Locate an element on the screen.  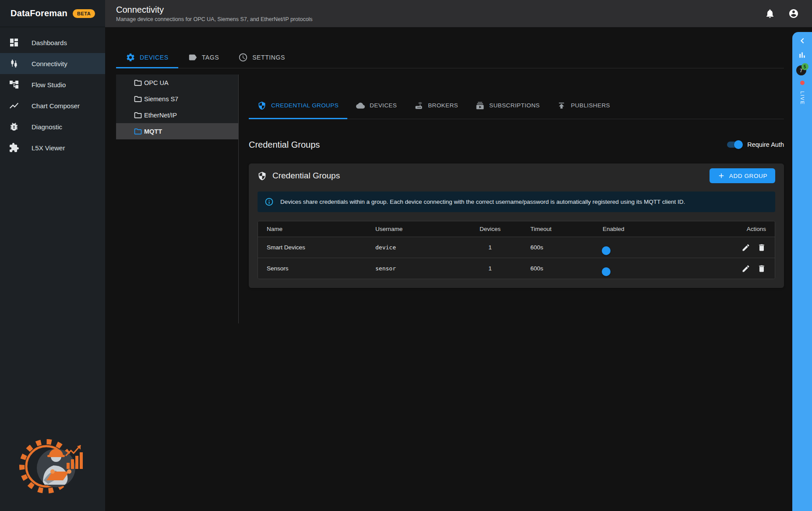
account-avatar-icon is located at coordinates (794, 14).